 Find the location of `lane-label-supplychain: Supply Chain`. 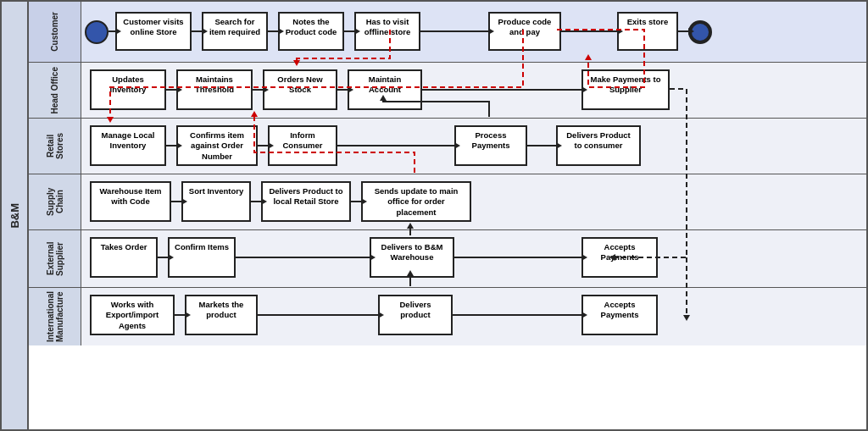

lane-label-supplychain: Supply Chain is located at coordinates (55, 202).